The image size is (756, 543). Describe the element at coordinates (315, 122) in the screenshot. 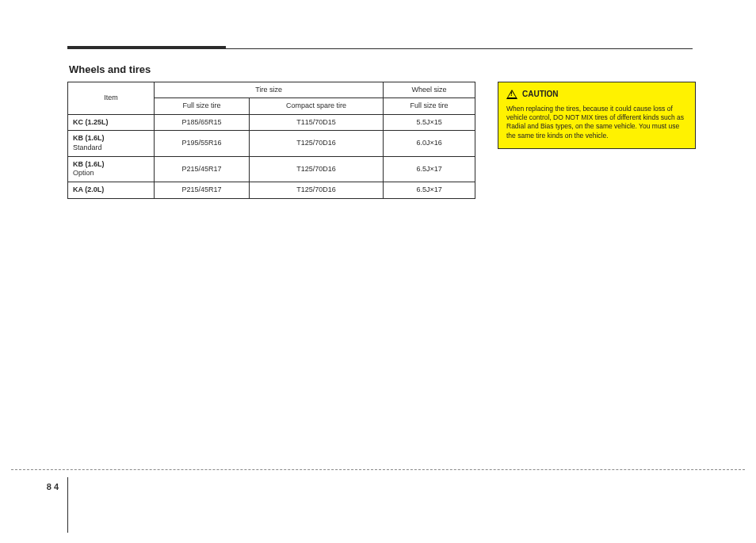

I see `cell: T115/70D15` at that location.